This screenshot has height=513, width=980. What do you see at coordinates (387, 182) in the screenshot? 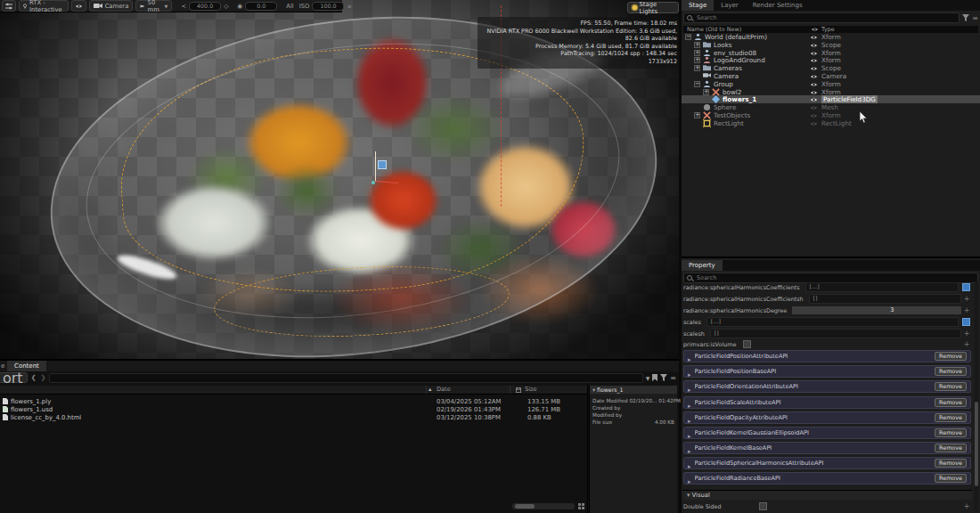
I see `gizmo-axis-x` at bounding box center [387, 182].